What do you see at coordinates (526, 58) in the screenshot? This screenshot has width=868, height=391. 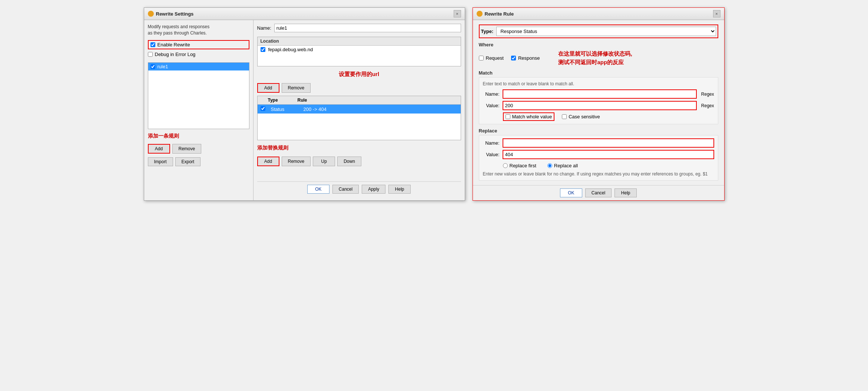 I see `response-row: Response` at bounding box center [526, 58].